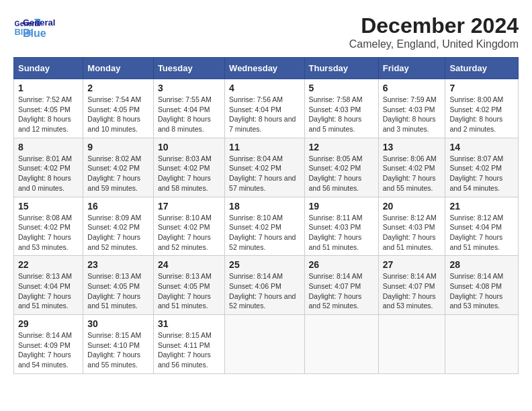 The width and height of the screenshot is (532, 411). Describe the element at coordinates (118, 167) in the screenshot. I see `table-row: 9 Sunrise: 8:02 AMSunset: 4:02 PMDayligh…` at that location.